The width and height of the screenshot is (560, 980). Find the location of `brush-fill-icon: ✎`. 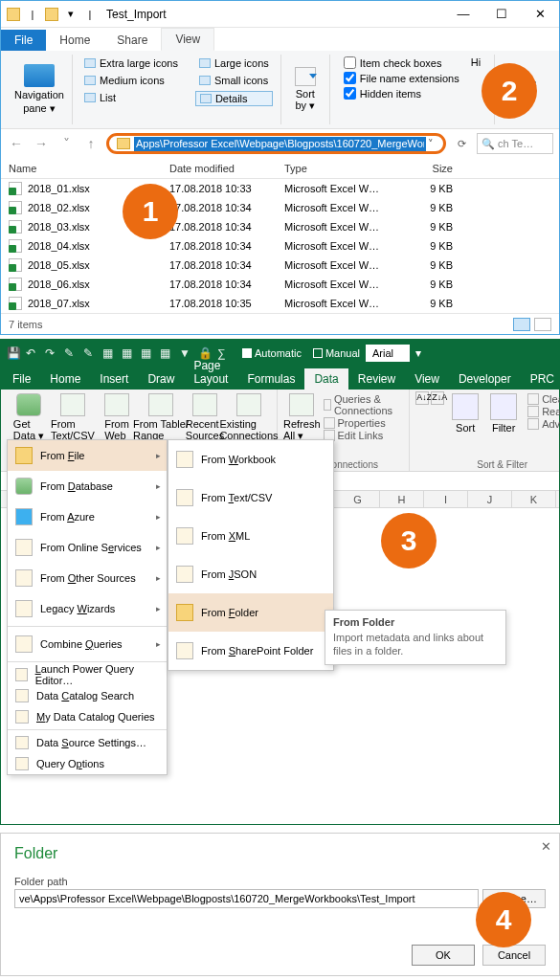

brush-fill-icon: ✎ is located at coordinates (90, 353).